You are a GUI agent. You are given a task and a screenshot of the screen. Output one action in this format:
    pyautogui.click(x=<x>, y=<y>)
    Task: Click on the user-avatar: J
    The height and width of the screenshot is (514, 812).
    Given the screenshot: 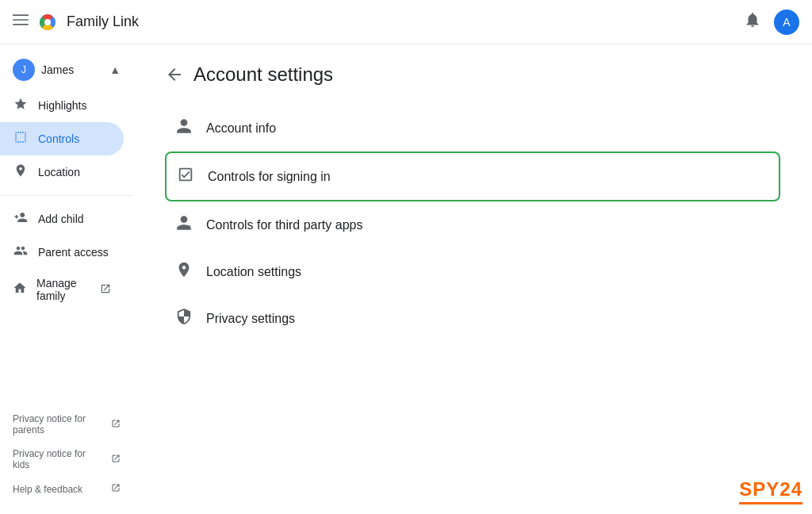 What is the action you would take?
    pyautogui.click(x=24, y=70)
    